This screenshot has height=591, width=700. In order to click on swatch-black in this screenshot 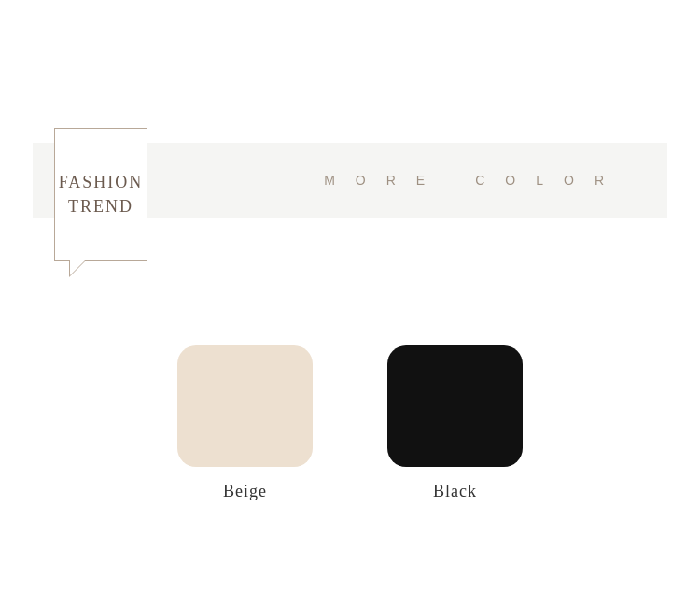, I will do `click(455, 406)`.